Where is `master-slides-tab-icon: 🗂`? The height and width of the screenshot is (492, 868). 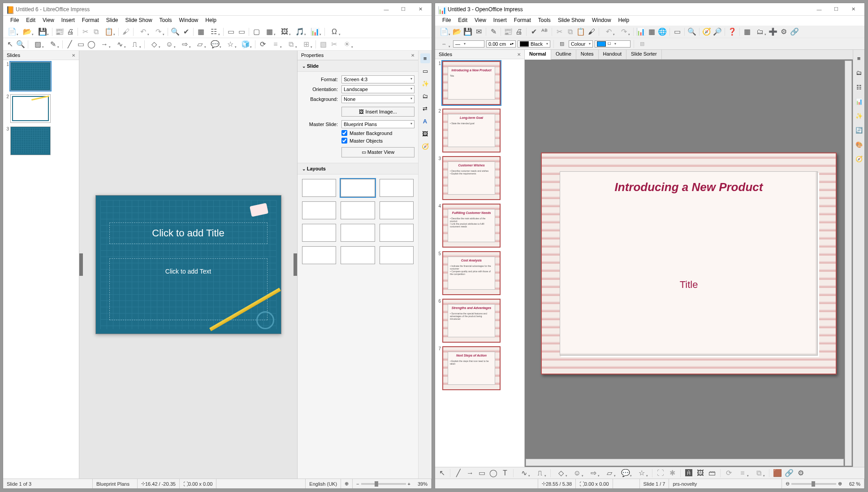 master-slides-tab-icon: 🗂 is located at coordinates (425, 96).